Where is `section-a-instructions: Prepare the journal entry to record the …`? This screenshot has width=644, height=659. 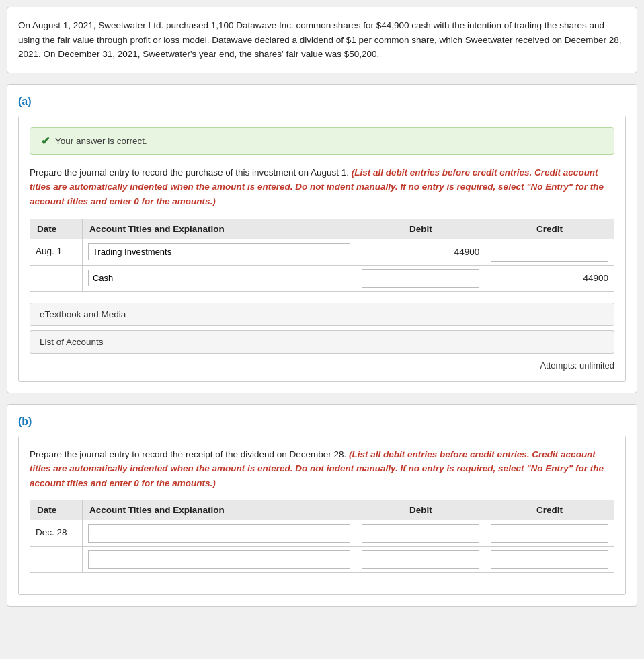
section-a-instructions: Prepare the journal entry to record the … is located at coordinates (322, 187).